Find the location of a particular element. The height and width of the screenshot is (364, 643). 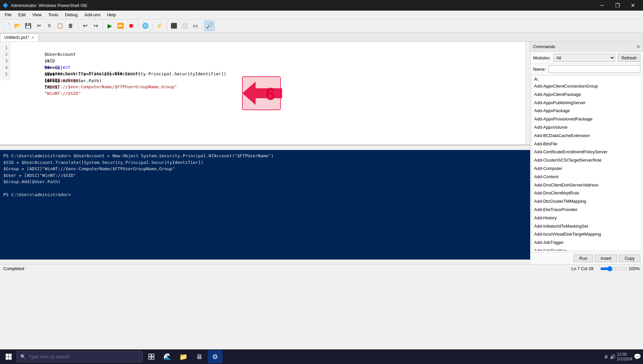

tab-bar: Untitled1.ps1* ✕ is located at coordinates (321, 37).